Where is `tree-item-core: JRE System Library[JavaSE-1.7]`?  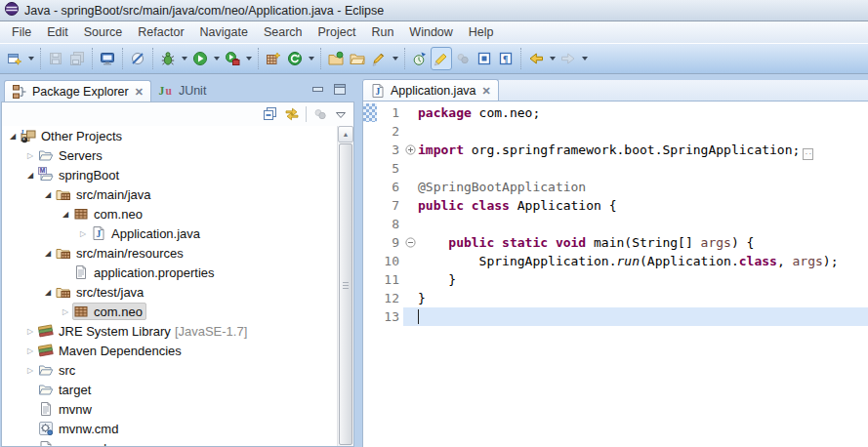 tree-item-core: JRE System Library[JavaSE-1.7] is located at coordinates (145, 331).